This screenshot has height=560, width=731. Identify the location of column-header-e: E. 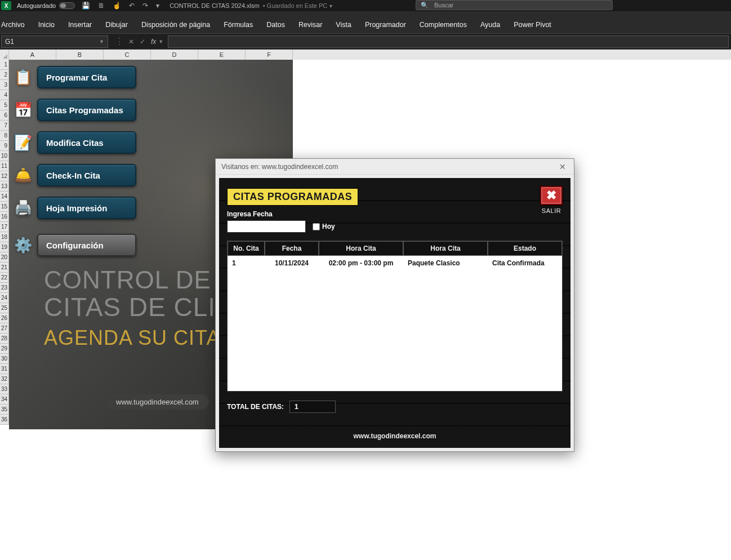
(222, 55).